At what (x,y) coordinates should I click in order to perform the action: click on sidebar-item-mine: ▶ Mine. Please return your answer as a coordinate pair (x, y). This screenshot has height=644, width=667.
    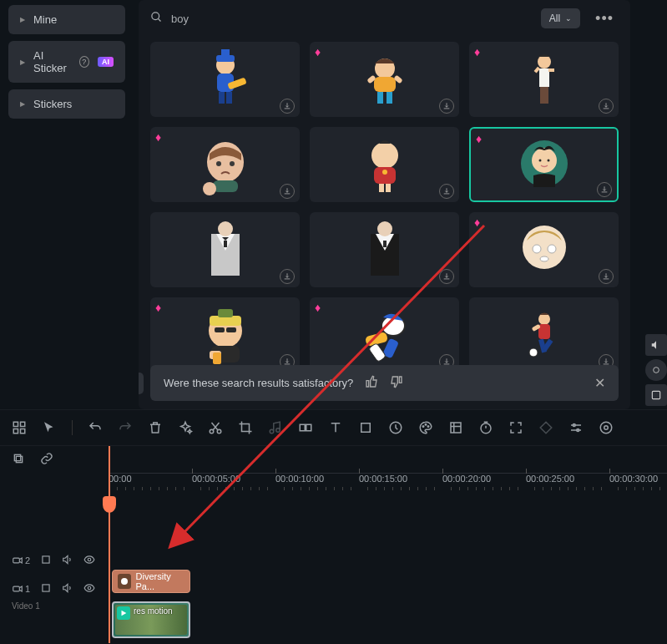
    Looking at the image, I should click on (67, 20).